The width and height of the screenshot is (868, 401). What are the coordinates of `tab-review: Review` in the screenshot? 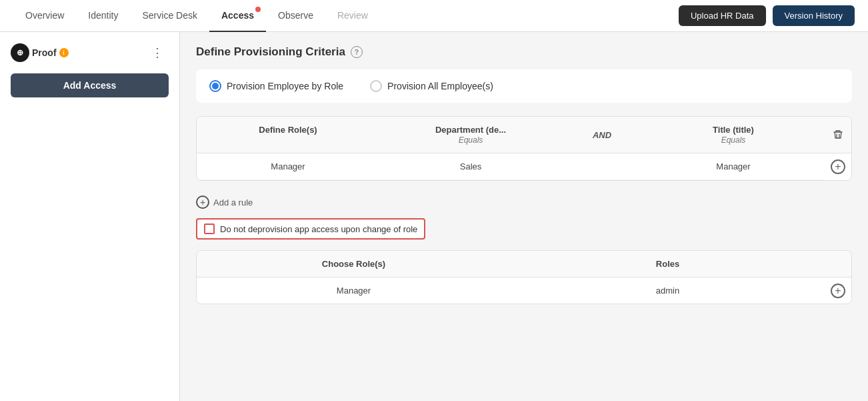 It's located at (353, 16).